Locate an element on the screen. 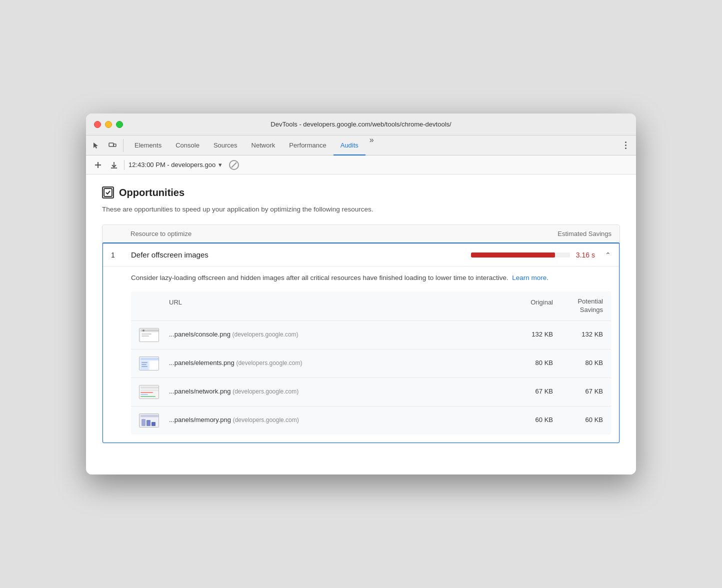 The image size is (722, 588). tab-audits: Audits is located at coordinates (350, 146).